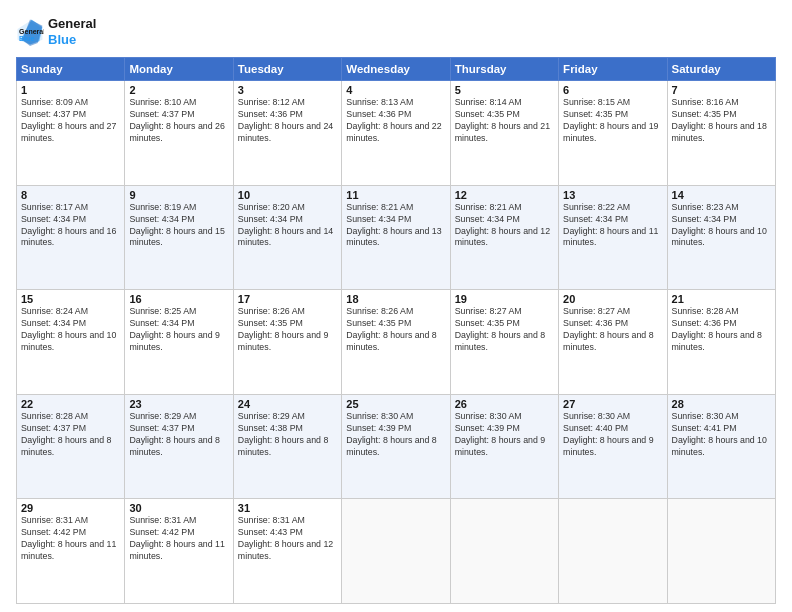 The height and width of the screenshot is (612, 792). Describe the element at coordinates (722, 404) in the screenshot. I see `day-number: 28` at that location.